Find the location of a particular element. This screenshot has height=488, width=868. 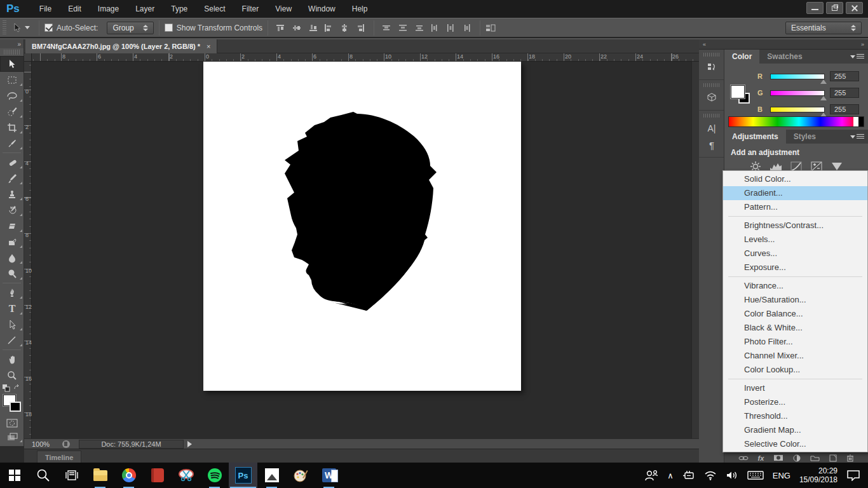

move-tool-preset is located at coordinates (22, 28).